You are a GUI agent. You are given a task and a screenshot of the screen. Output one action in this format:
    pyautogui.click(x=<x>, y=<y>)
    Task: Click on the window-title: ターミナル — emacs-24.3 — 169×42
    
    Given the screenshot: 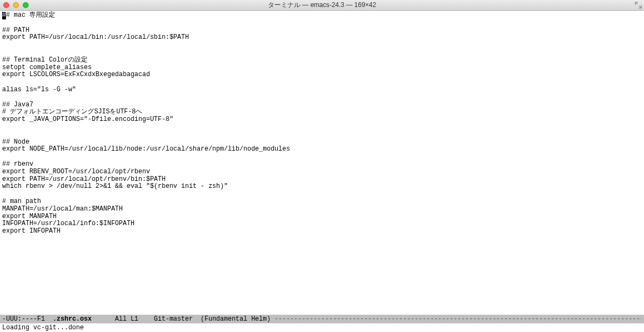 What is the action you would take?
    pyautogui.click(x=322, y=5)
    